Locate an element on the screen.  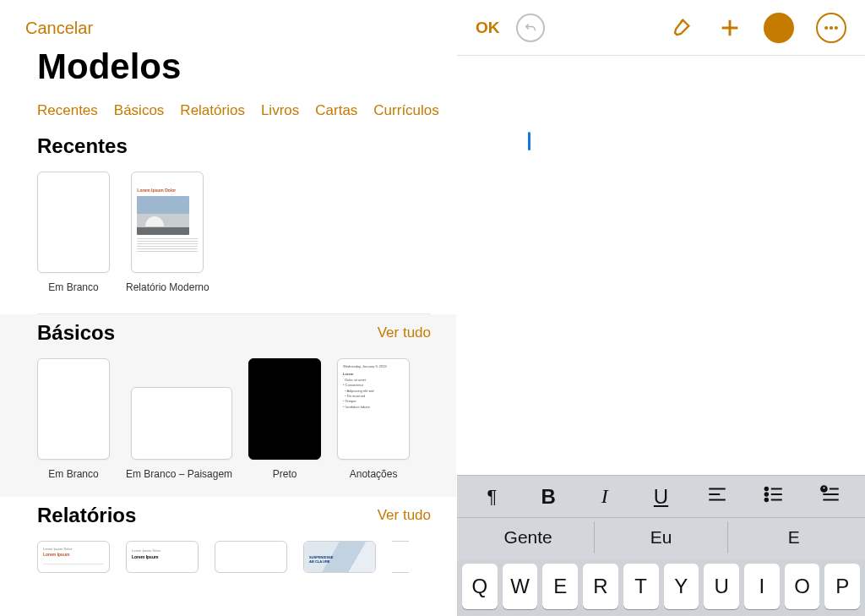
plus-icon is located at coordinates (730, 28).